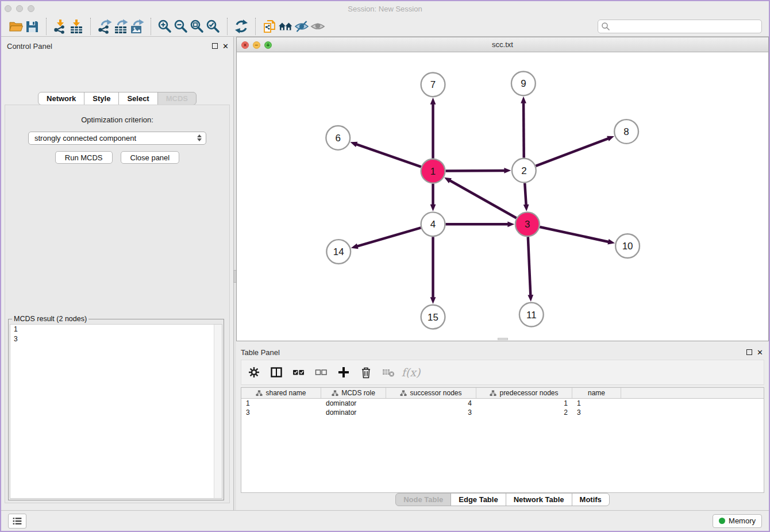 This screenshot has height=532, width=770. I want to click on delete-table-icon, so click(388, 372).